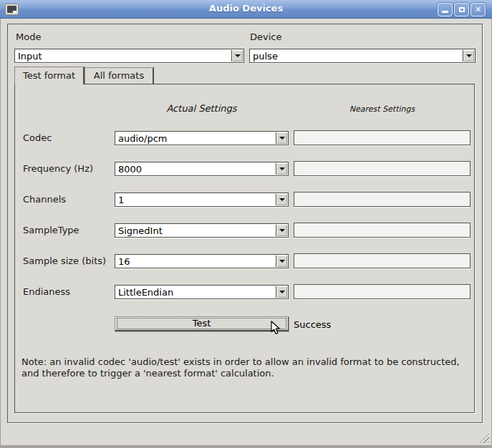 The height and width of the screenshot is (448, 492). Describe the element at coordinates (30, 56) in the screenshot. I see `mode-select-value: Input` at that location.